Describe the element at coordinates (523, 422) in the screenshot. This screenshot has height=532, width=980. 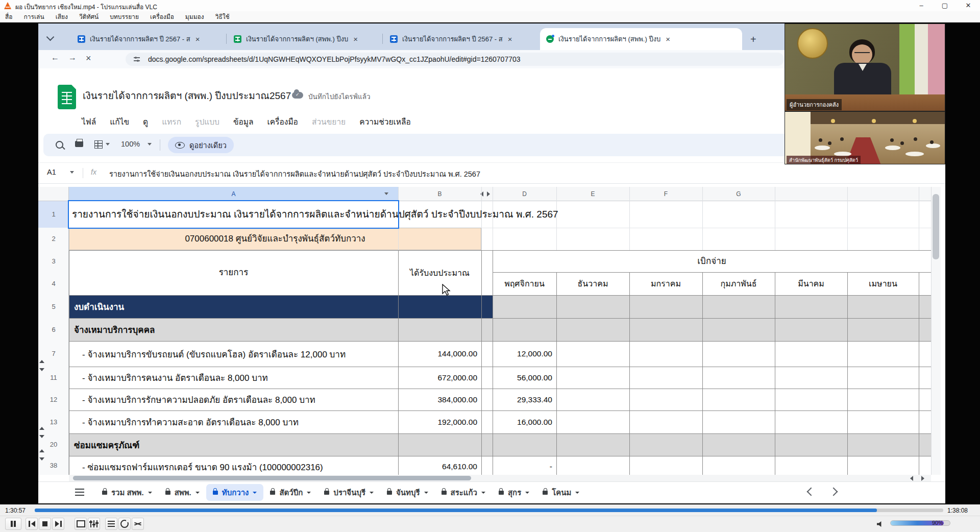
I see `cell-d13: 16,000.00` at that location.